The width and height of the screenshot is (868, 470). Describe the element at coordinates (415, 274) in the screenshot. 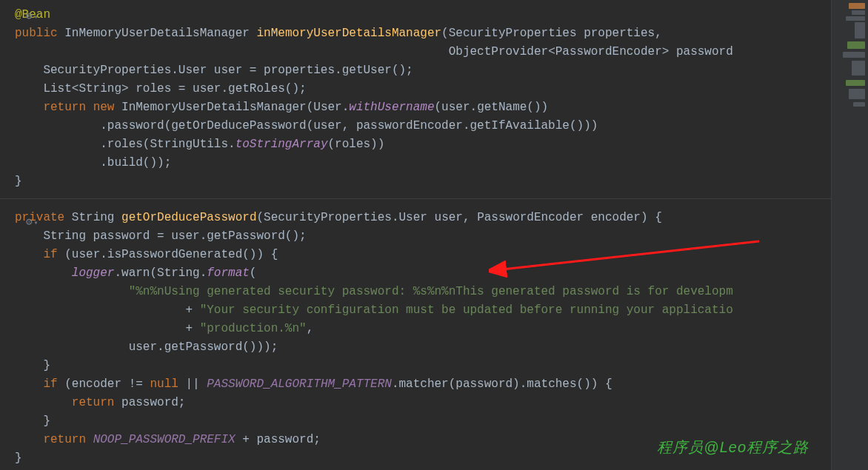

I see `code-line: logger.warn(String.format(` at that location.